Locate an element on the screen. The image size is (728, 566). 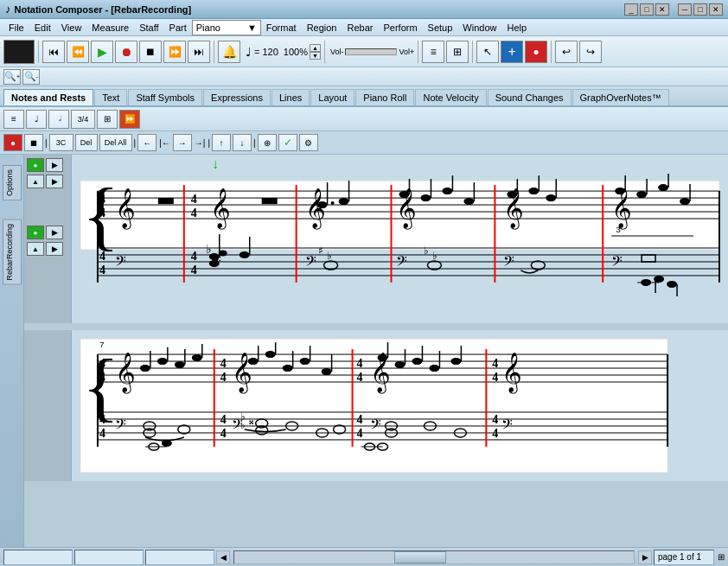
recording-tab: RebarRecording is located at coordinates (12, 252).